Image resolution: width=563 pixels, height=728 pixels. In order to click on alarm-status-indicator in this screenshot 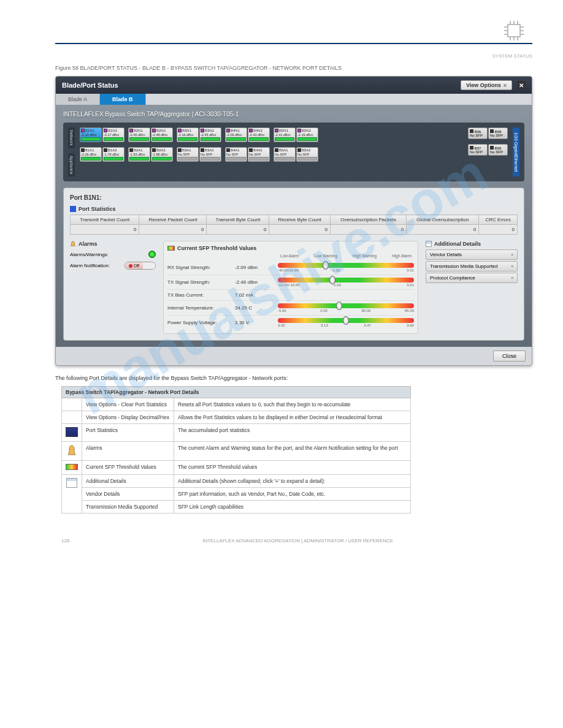, I will do `click(152, 254)`.